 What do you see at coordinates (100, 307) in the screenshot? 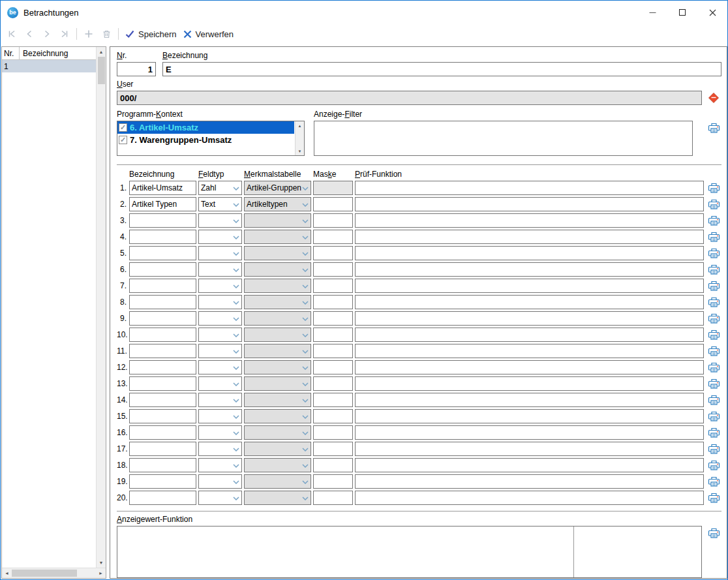
I see `record-list-vscrollbar: ▲ ▼` at bounding box center [100, 307].